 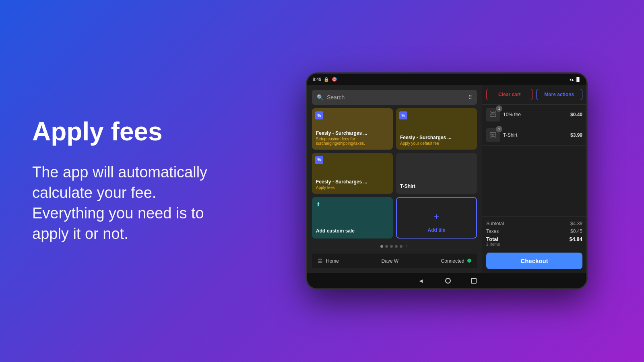 I want to click on tile-tshirt-title: T-Shirt, so click(x=436, y=186).